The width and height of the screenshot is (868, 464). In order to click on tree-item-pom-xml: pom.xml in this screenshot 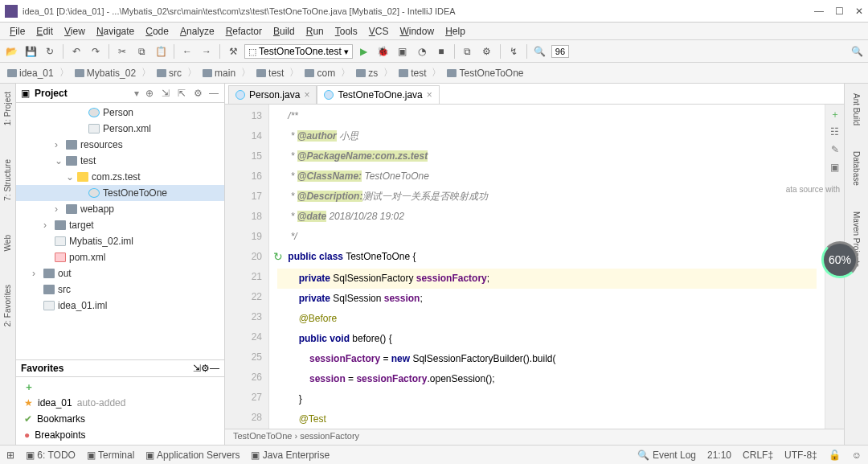, I will do `click(121, 257)`.